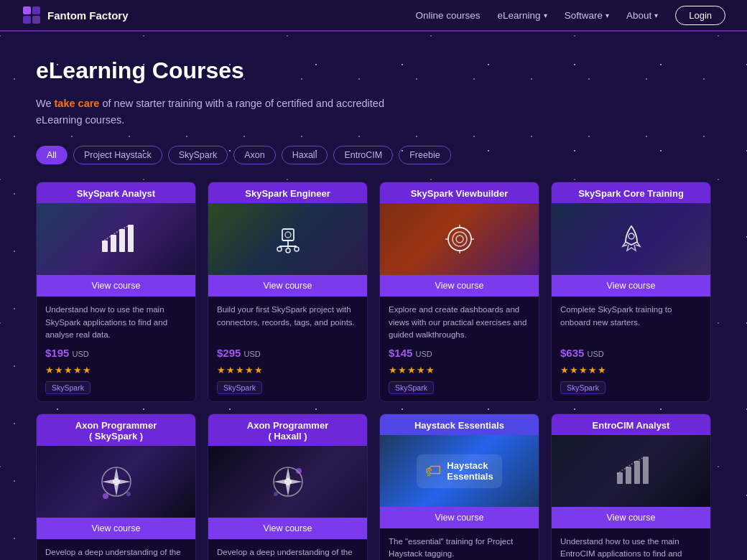 This screenshot has height=560, width=747. What do you see at coordinates (460, 353) in the screenshot?
I see `card-price: $145 USD` at bounding box center [460, 353].